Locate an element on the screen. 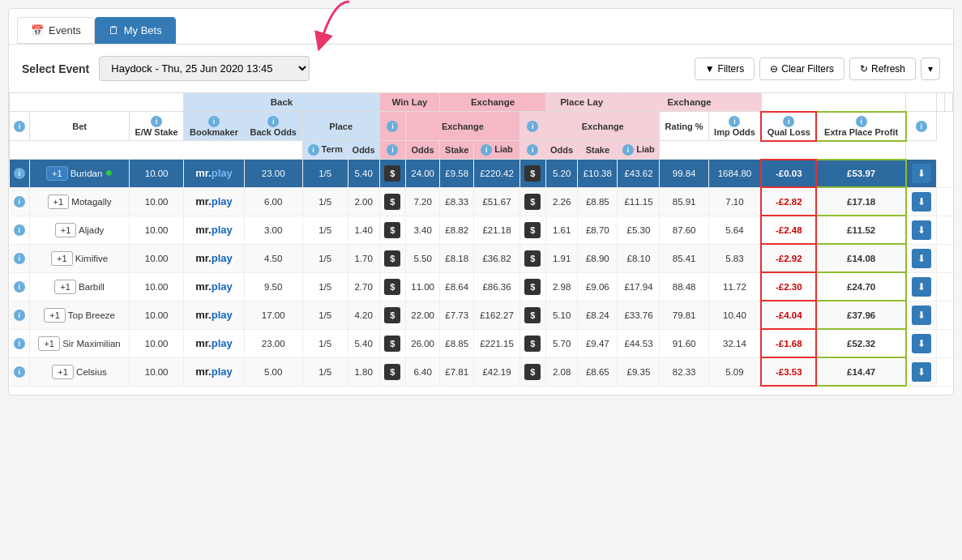 This screenshot has width=962, height=560. clear-filters-label: Clear Filters is located at coordinates (807, 69).